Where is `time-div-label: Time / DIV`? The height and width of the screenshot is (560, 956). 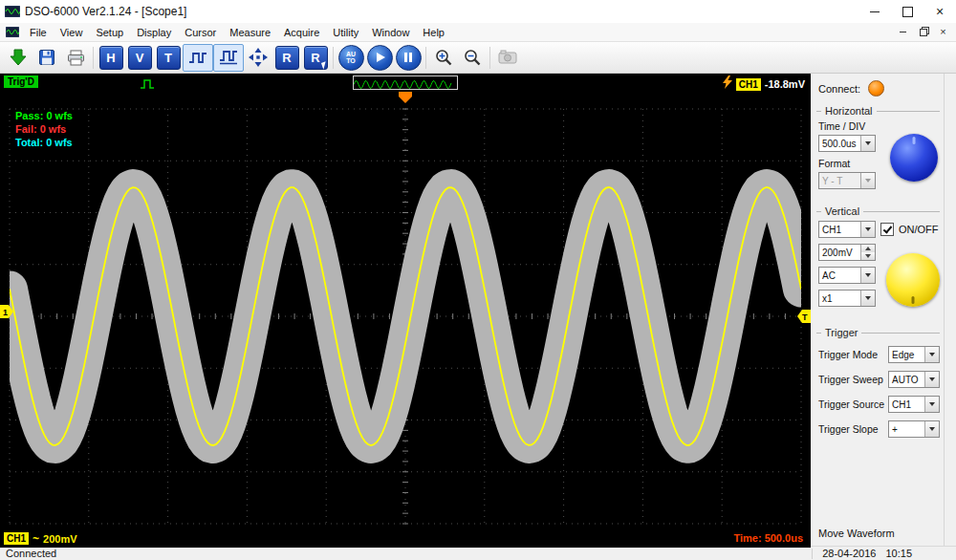 time-div-label: Time / DIV is located at coordinates (880, 126).